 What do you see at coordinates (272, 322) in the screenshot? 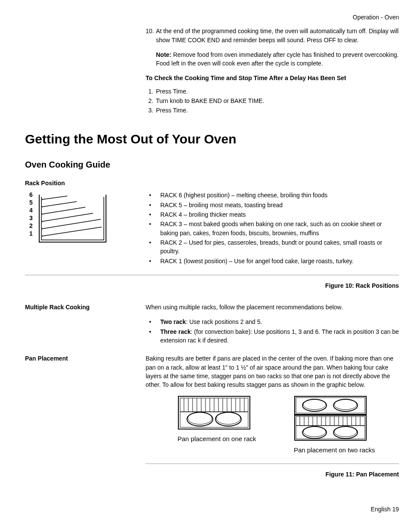
I see `two-rack-bullet: Two rack: Use rack positions 2 and 5.` at bounding box center [272, 322].